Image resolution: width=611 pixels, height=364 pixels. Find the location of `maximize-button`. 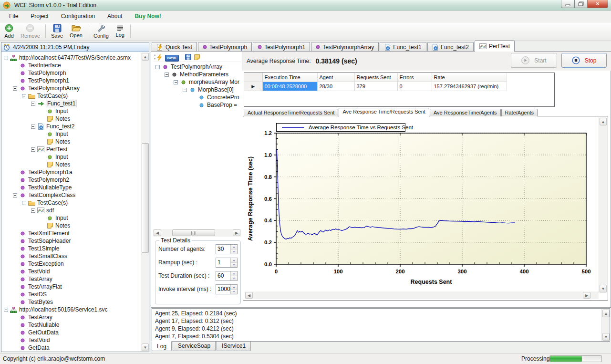

maximize-button is located at coordinates (581, 4).